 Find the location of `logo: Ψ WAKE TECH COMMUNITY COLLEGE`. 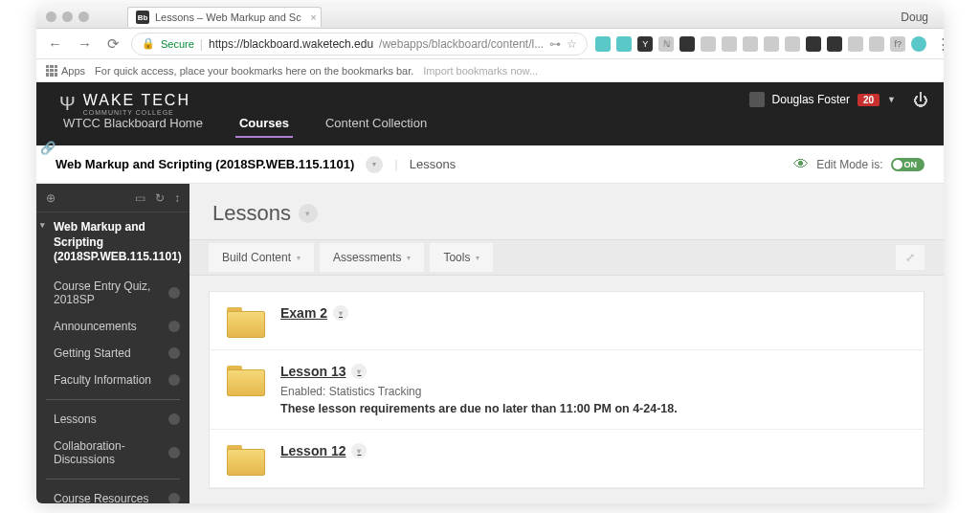

logo: Ψ WAKE TECH COMMUNITY COLLEGE is located at coordinates (124, 103).